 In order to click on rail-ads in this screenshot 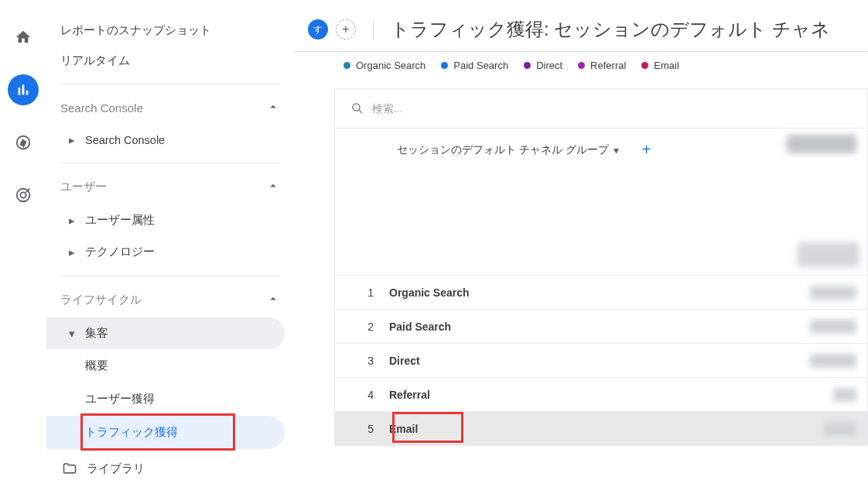, I will do `click(23, 195)`.